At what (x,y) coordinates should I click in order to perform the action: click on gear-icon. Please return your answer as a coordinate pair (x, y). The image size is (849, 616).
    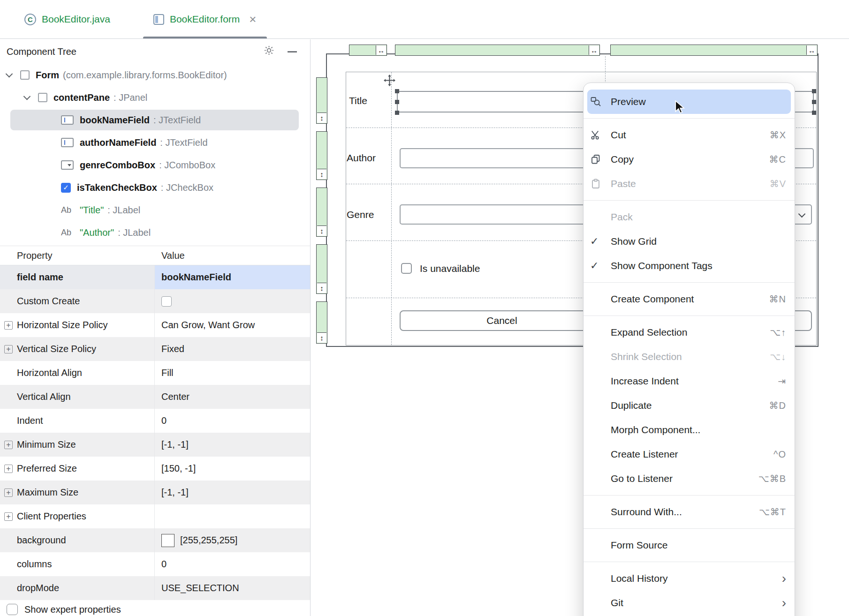
    Looking at the image, I should click on (269, 52).